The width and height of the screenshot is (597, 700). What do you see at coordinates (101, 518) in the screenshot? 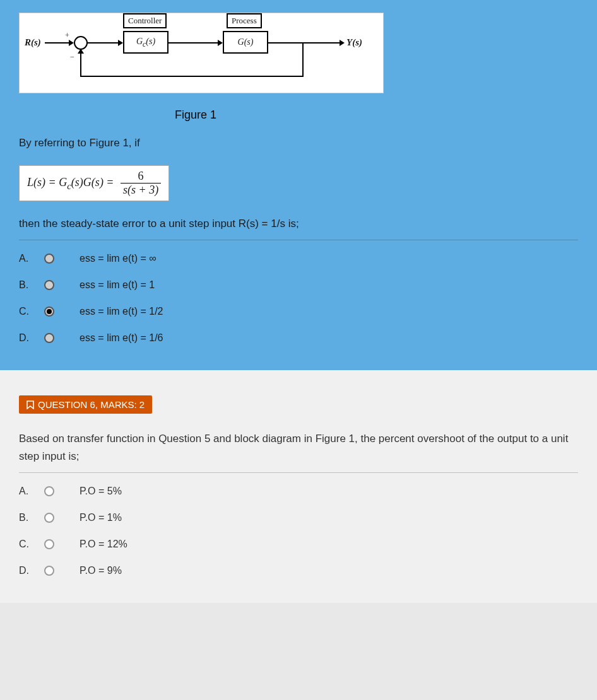
I see `option-text: P.O = 1%` at bounding box center [101, 518].